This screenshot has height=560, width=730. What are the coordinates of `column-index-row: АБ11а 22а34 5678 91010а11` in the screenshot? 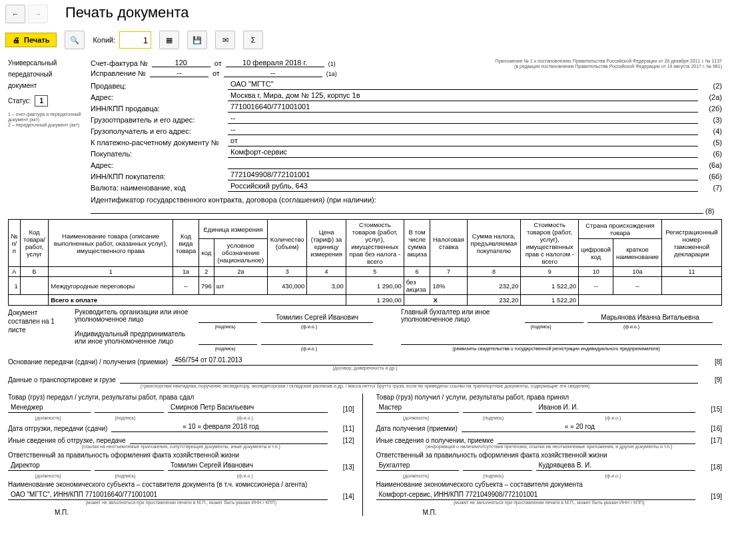 It's located at (365, 272).